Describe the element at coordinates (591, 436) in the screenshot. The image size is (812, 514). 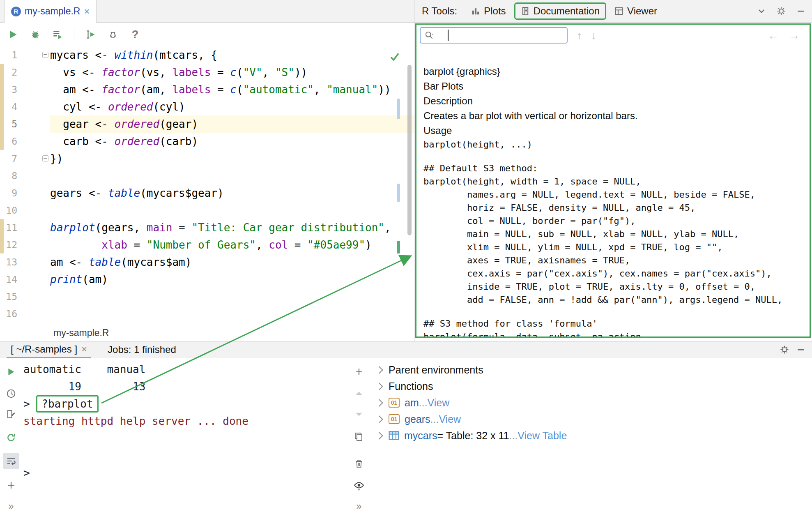
I see `variable-row: mycars = Table: 32 x 11 ... View Table` at that location.